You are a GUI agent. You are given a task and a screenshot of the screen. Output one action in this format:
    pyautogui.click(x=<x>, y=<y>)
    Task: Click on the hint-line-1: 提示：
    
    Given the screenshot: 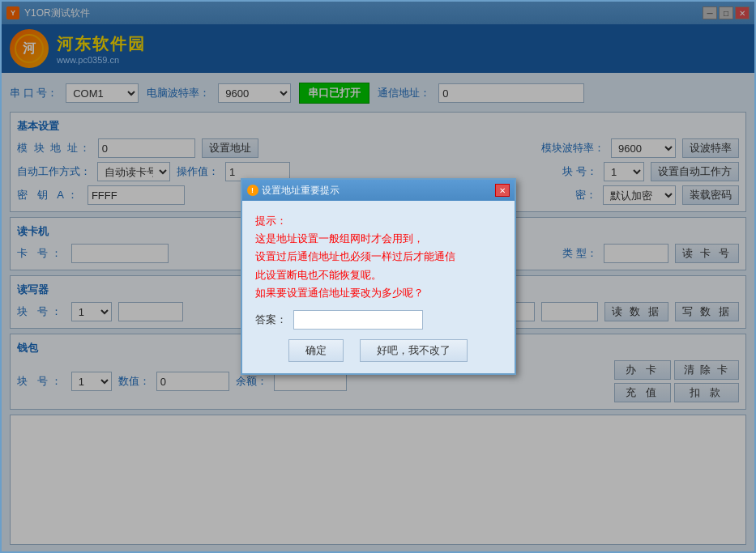 What is the action you would take?
    pyautogui.click(x=271, y=220)
    